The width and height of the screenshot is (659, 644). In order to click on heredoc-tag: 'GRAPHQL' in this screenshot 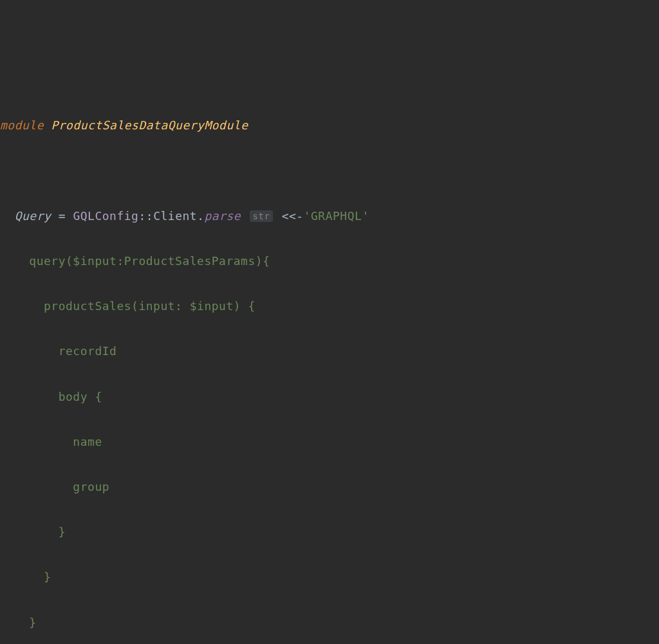, I will do `click(337, 216)`.